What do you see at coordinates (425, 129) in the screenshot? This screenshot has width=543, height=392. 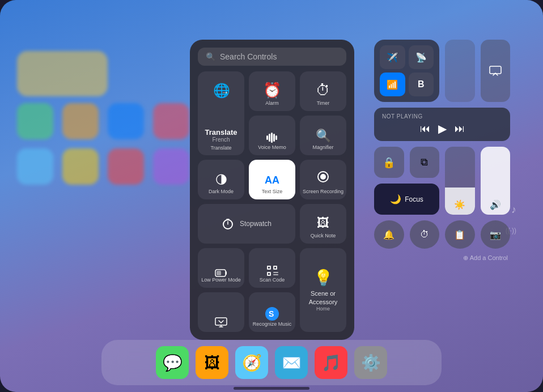 I see `prev-track-button: ⏮` at bounding box center [425, 129].